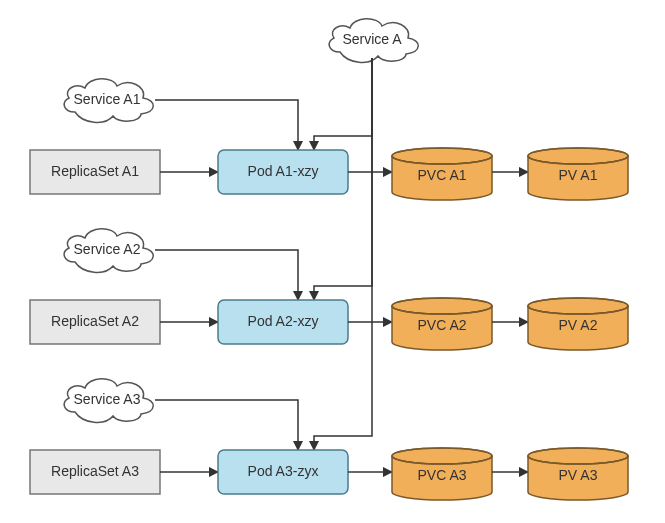 The height and width of the screenshot is (523, 665). What do you see at coordinates (578, 174) in the screenshot?
I see `pv-1: PV A1` at bounding box center [578, 174].